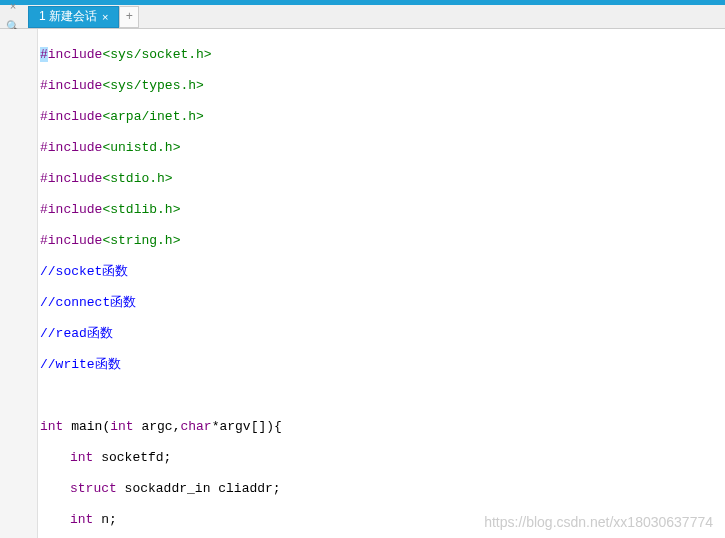 This screenshot has height=538, width=725. I want to click on code-text: socketfd;, so click(132, 458).